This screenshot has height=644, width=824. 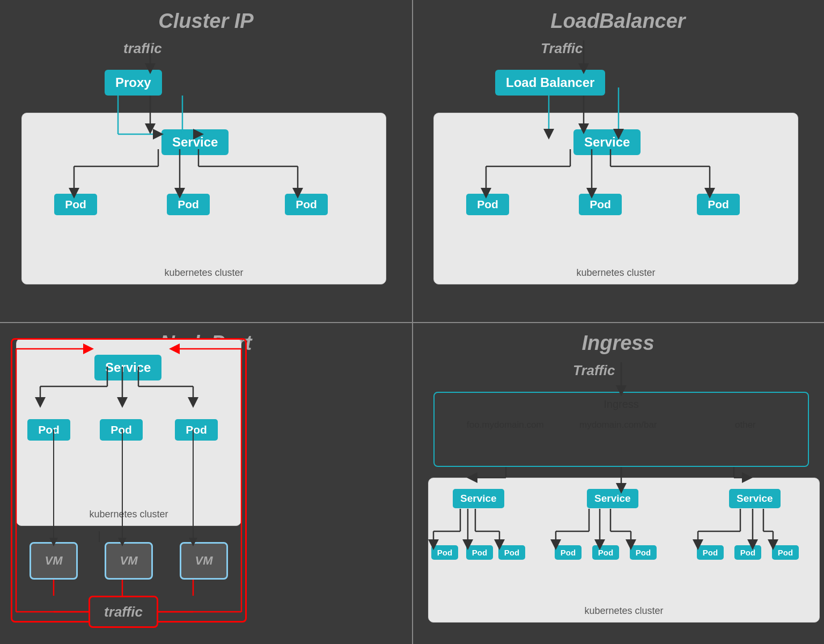 I want to click on q4-pod5: Pod, so click(x=606, y=553).